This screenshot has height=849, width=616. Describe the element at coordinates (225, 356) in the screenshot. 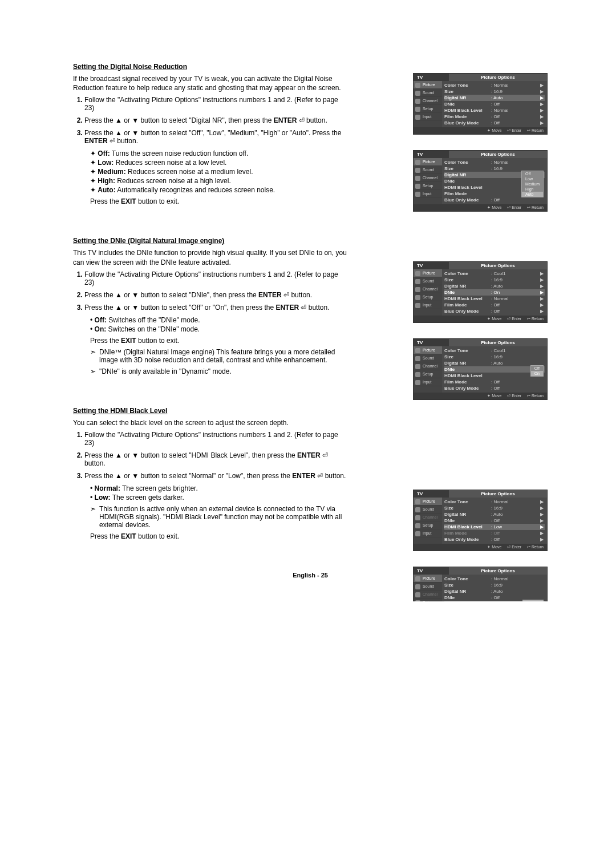

I see `note-text: DNIe™ (Digital Natural Image engine) Thi…` at that location.